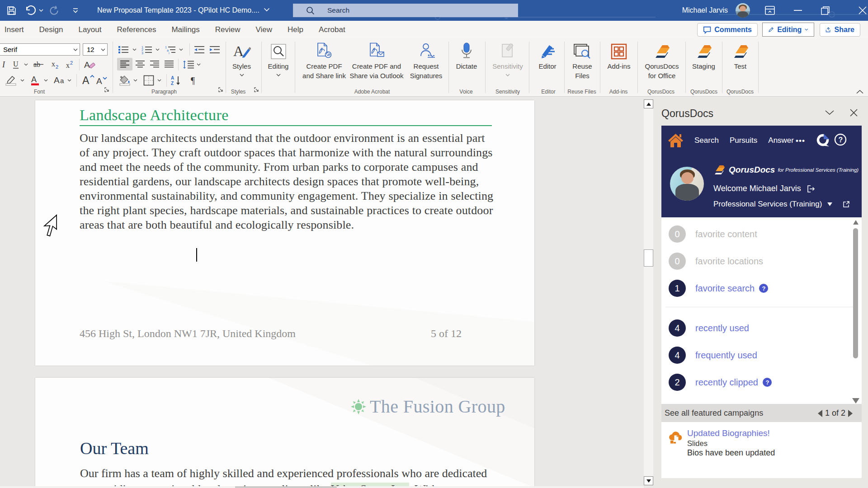  Describe the element at coordinates (95, 50) in the screenshot. I see `font-size-combo: 12` at that location.